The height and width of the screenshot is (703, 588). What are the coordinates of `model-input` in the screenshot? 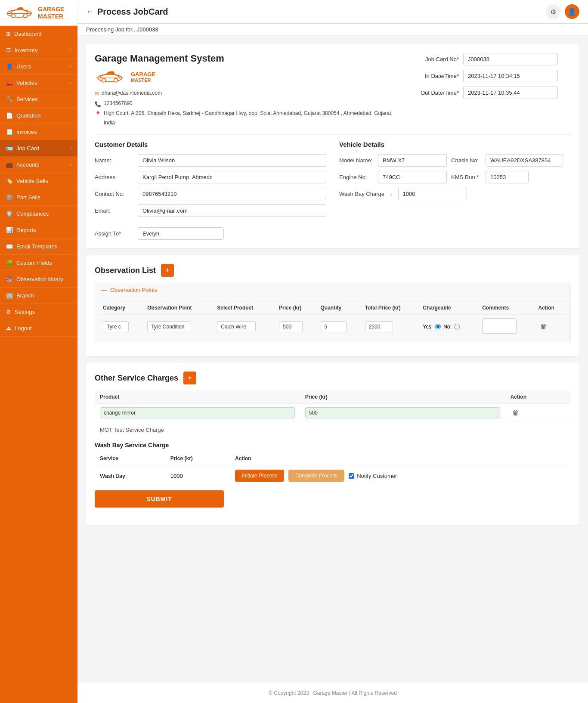 It's located at (412, 160).